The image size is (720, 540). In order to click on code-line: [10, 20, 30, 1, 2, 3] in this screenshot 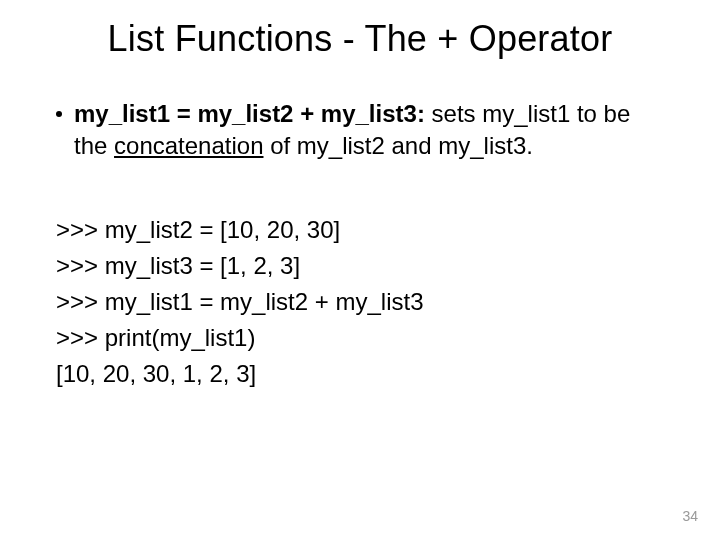, I will do `click(360, 374)`.